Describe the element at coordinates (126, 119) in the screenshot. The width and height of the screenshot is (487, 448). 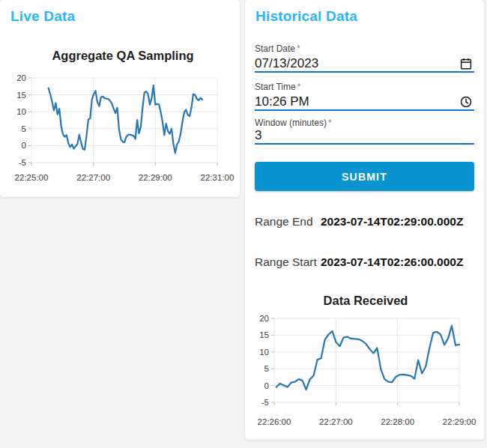
I see `data-line` at that location.